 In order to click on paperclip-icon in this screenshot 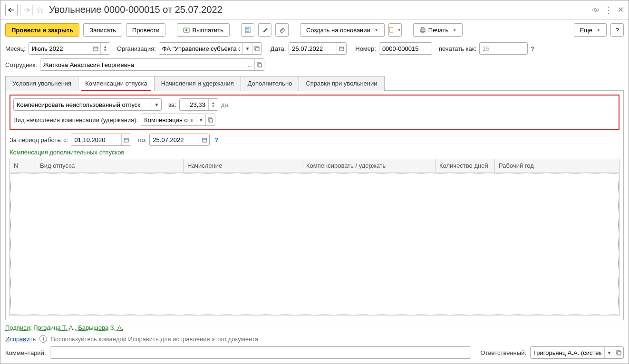, I will do `click(282, 30)`.